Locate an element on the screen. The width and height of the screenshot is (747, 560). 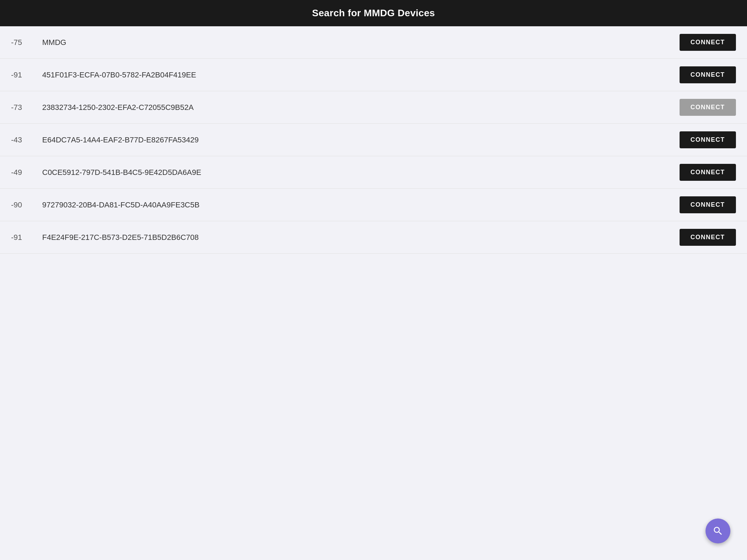
device-name: 451F01F3-ECFA-07B0-5782-FA2B04F419EE is located at coordinates (119, 75).